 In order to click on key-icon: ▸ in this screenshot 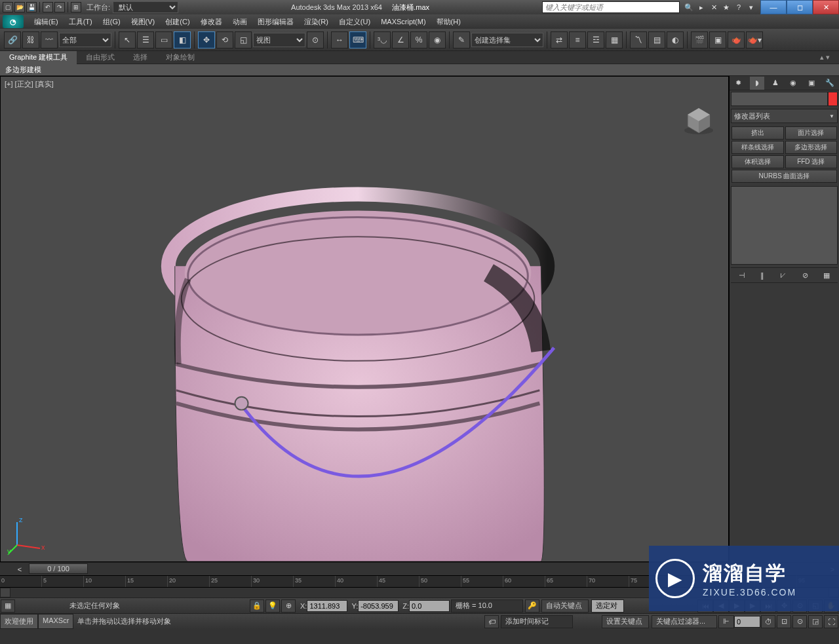, I will do `click(701, 7)`.